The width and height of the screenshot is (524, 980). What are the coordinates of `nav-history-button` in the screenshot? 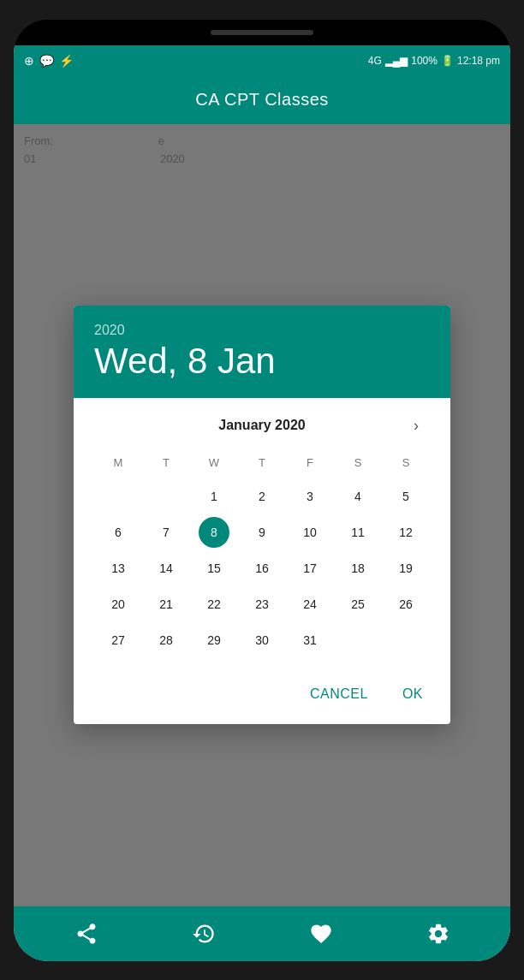 It's located at (204, 934).